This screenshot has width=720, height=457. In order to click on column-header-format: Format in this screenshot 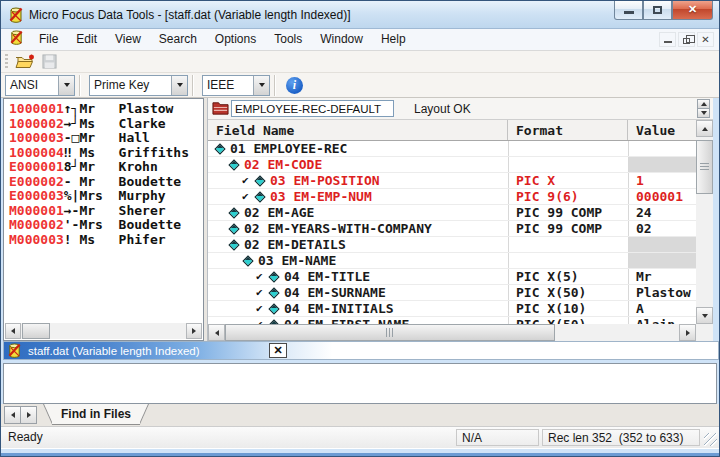, I will do `click(568, 130)`.